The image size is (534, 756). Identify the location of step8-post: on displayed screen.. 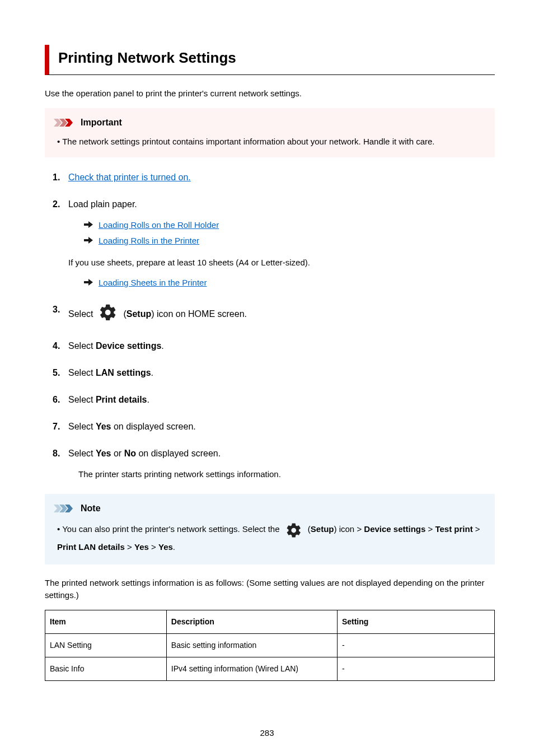
(178, 454).